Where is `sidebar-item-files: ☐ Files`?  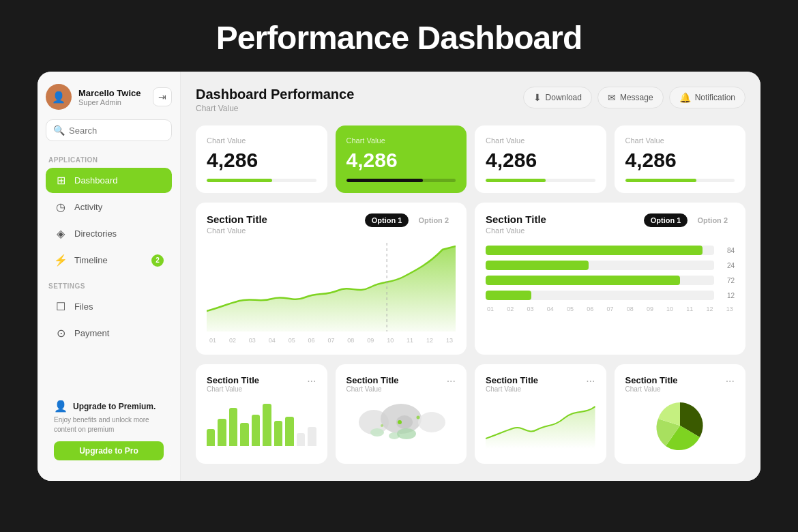 sidebar-item-files: ☐ Files is located at coordinates (109, 307).